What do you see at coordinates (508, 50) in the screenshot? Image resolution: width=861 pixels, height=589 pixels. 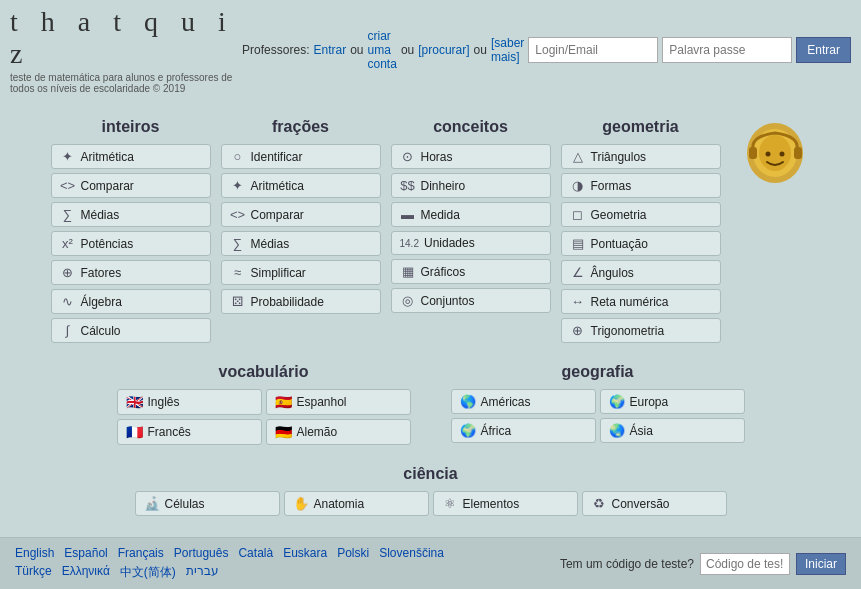 I see `auth-more-link: [saber mais]` at bounding box center [508, 50].